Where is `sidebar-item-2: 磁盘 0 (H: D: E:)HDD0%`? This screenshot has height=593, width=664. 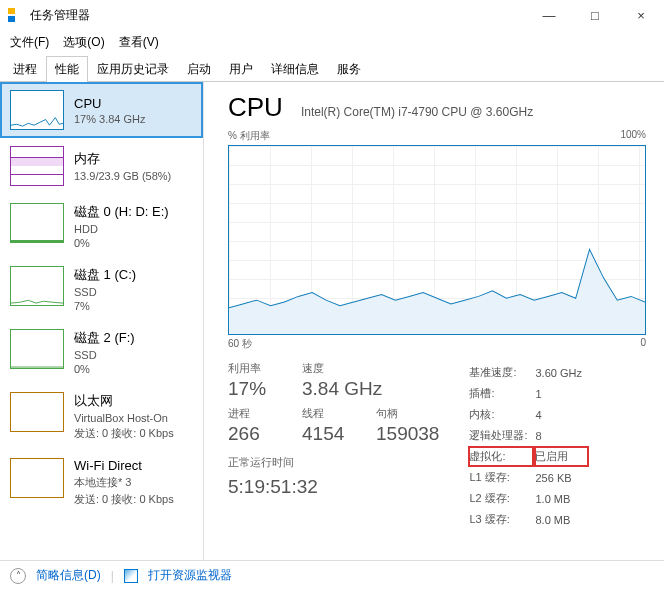
sidebar-item-2: 磁盘 0 (H: D: E:)HDD0% is located at coordinates (102, 226).